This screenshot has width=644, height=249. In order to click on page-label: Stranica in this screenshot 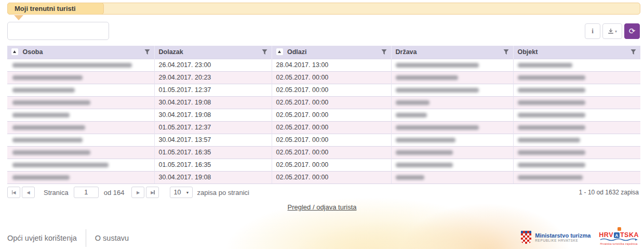, I will do `click(56, 192)`.